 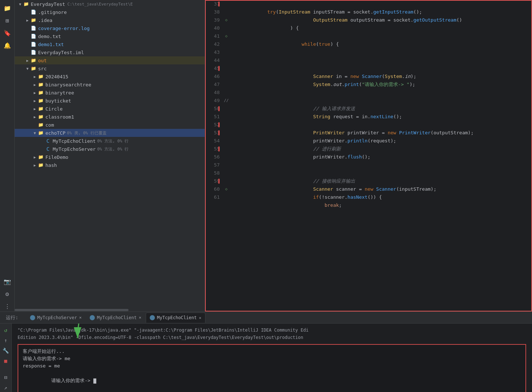 What do you see at coordinates (113, 149) in the screenshot?
I see `coverage-server: 0% 方法, 0% 行` at bounding box center [113, 149].